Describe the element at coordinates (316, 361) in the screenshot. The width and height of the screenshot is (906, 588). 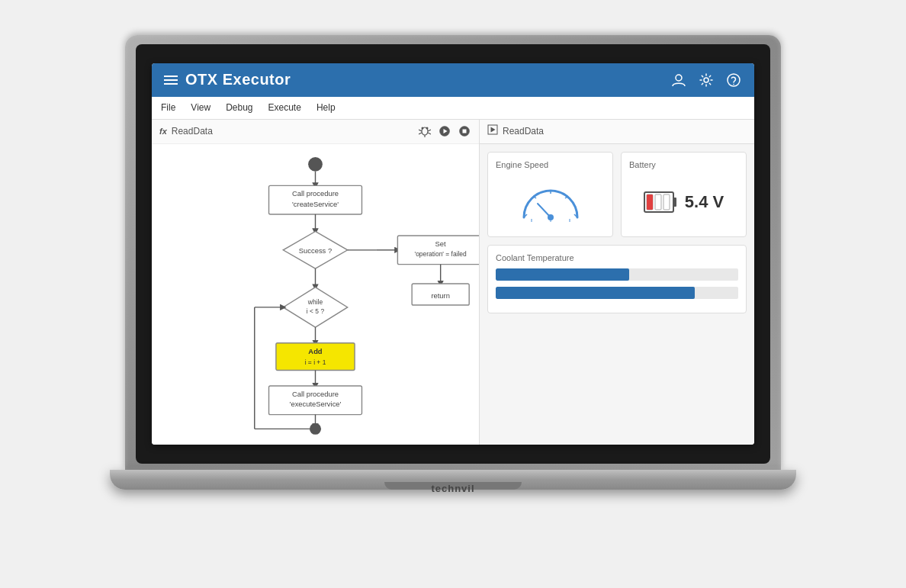
I see `svg-text: i = i + 1` at that location.